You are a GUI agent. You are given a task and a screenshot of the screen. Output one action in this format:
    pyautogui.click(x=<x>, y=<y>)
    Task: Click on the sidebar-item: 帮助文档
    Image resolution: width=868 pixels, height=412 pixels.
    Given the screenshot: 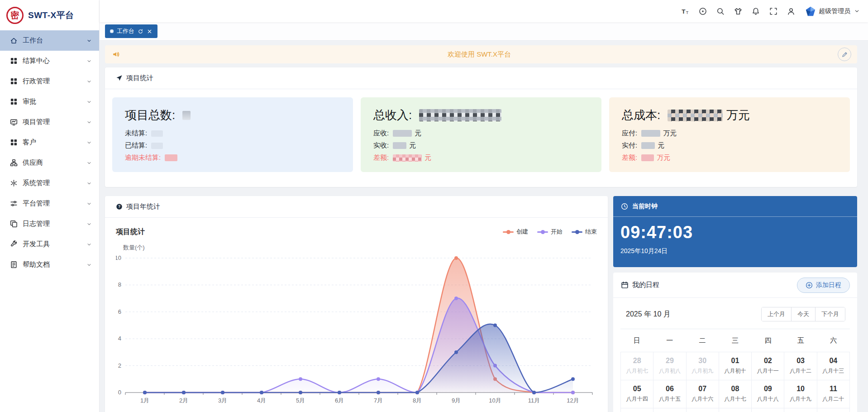 What is the action you would take?
    pyautogui.click(x=50, y=264)
    